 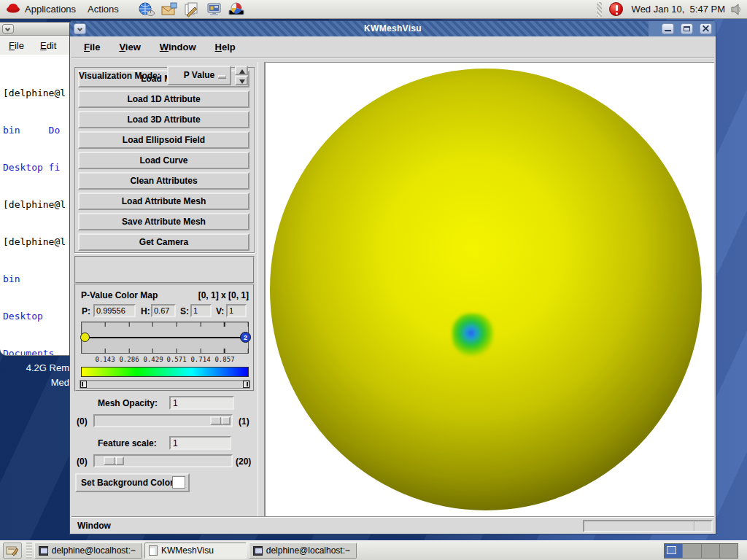 What do you see at coordinates (83, 384) in the screenshot?
I see `range-handle-left` at bounding box center [83, 384].